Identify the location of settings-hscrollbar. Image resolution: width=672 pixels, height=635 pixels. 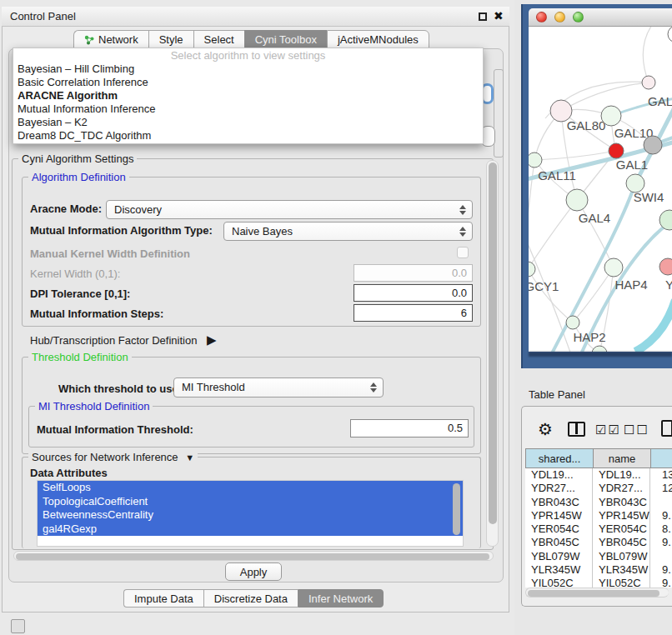
(253, 556).